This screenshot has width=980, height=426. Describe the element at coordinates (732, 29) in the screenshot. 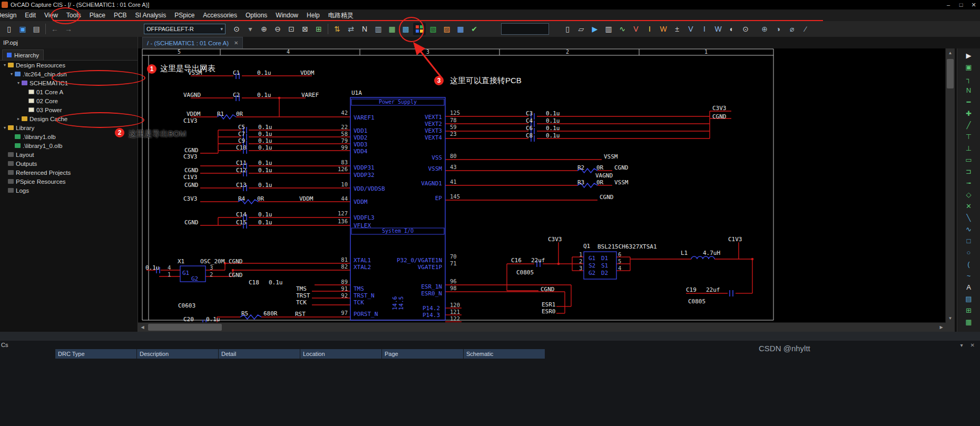

I see `toggle-color-icon: ◐` at that location.